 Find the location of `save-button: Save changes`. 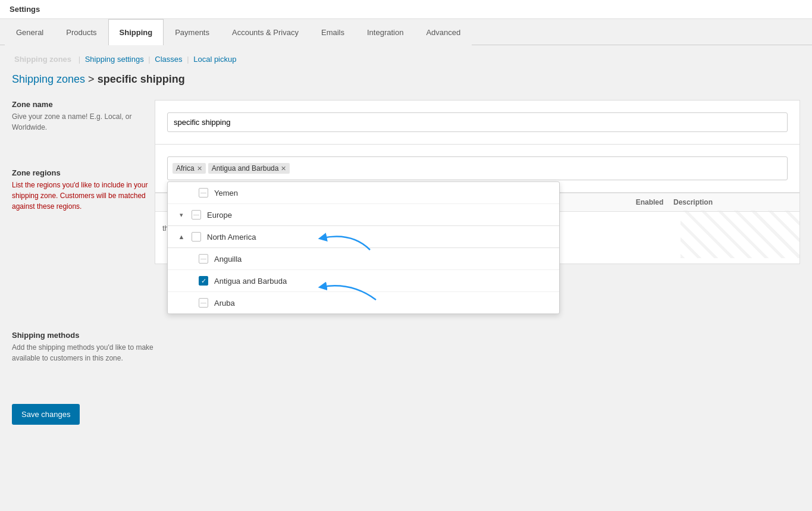

save-button: Save changes is located at coordinates (46, 414).